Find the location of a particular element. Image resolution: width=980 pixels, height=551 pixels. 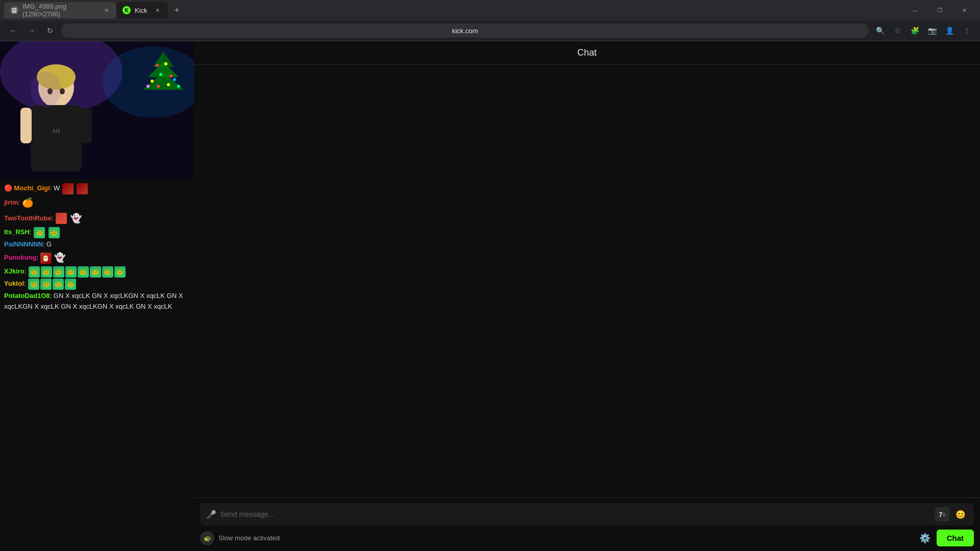

points-icon: 7↑ is located at coordinates (942, 514).